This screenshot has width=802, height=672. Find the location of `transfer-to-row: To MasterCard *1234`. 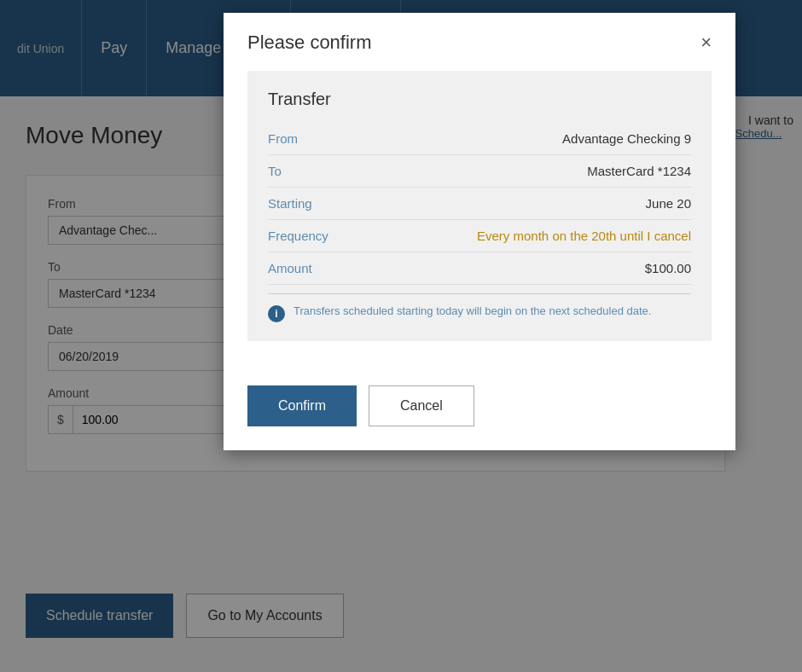

transfer-to-row: To MasterCard *1234 is located at coordinates (479, 171).